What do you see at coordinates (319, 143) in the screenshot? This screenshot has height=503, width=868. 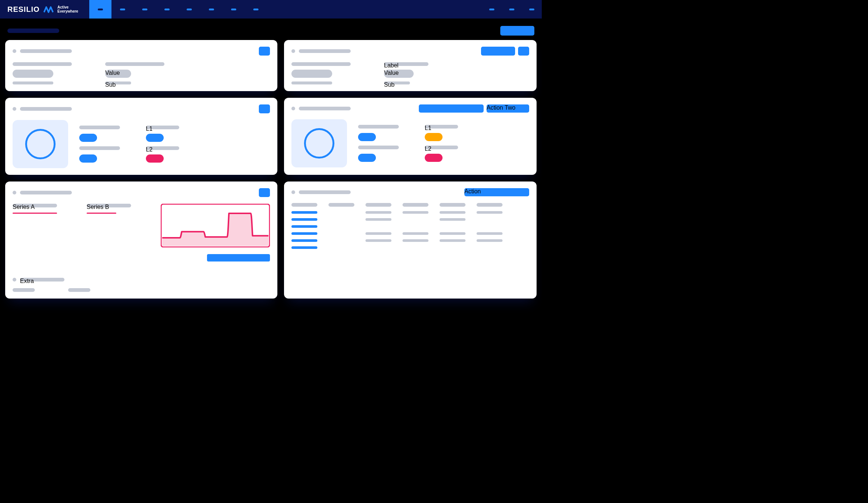 I see `progress-ring-icon` at bounding box center [319, 143].